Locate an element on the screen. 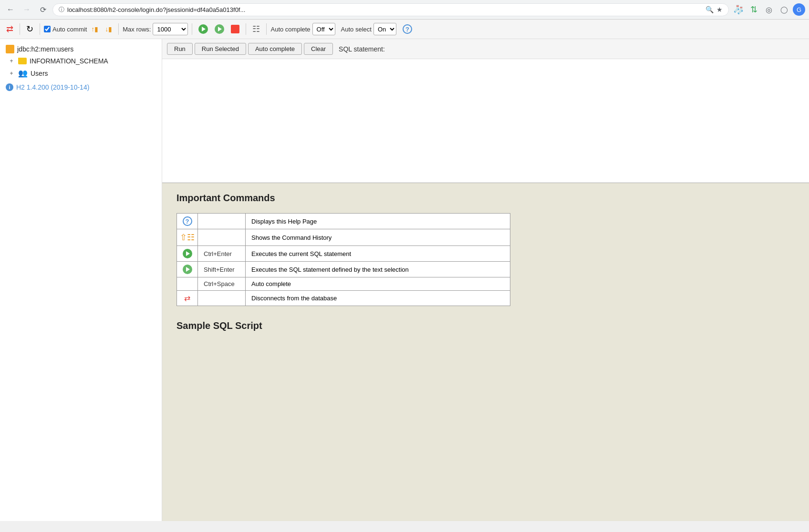 The width and height of the screenshot is (809, 532). version-text: H2 1.4.200 (2019-10-14) is located at coordinates (52, 87).